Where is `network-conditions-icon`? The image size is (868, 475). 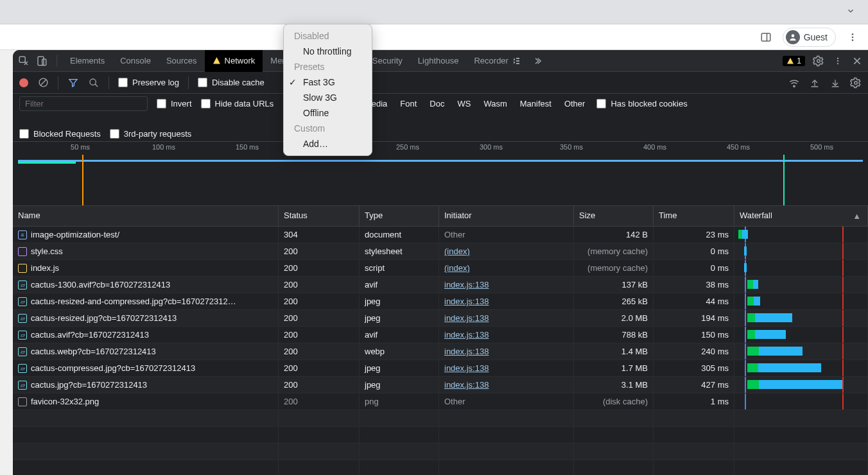 network-conditions-icon is located at coordinates (794, 83).